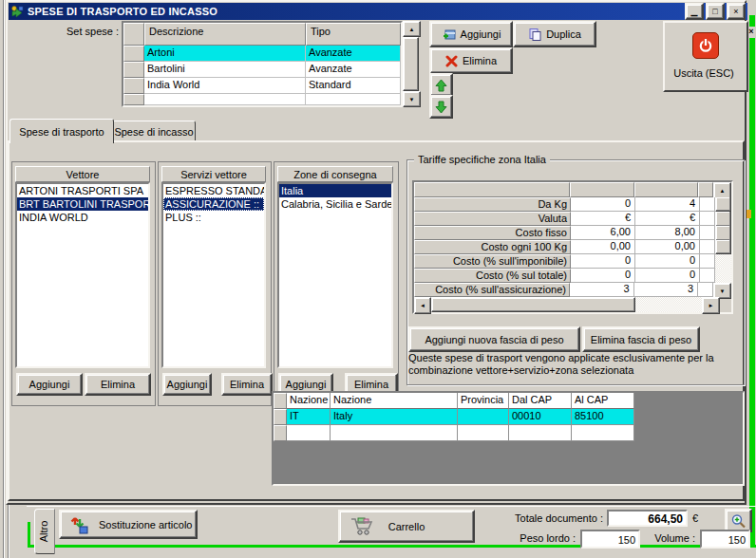 This screenshot has width=756, height=558. I want to click on vettore-panel: Vettore ARTONI TRASPORTI SPA BRT BARTOLI…, so click(84, 284).